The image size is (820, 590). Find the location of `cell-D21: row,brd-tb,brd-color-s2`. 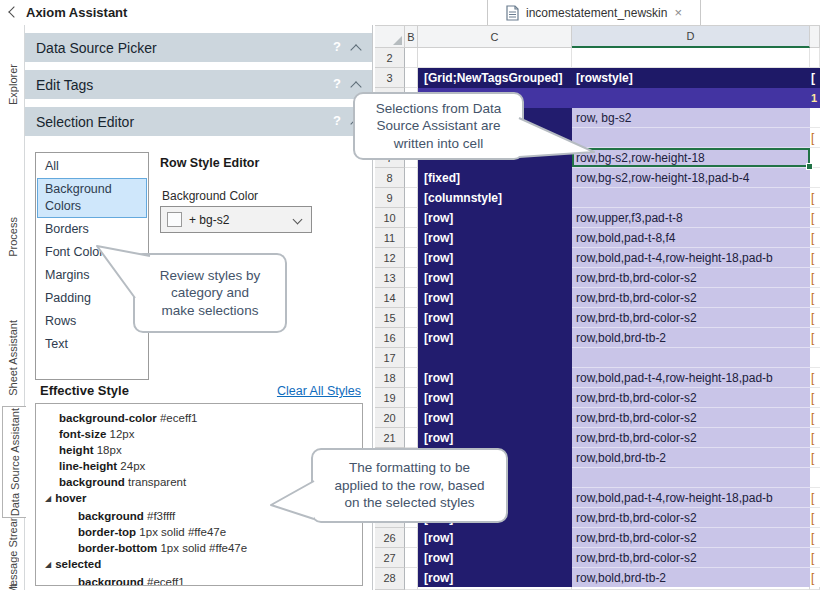

cell-D21: row,brd-tb,brd-color-s2 is located at coordinates (691, 438).